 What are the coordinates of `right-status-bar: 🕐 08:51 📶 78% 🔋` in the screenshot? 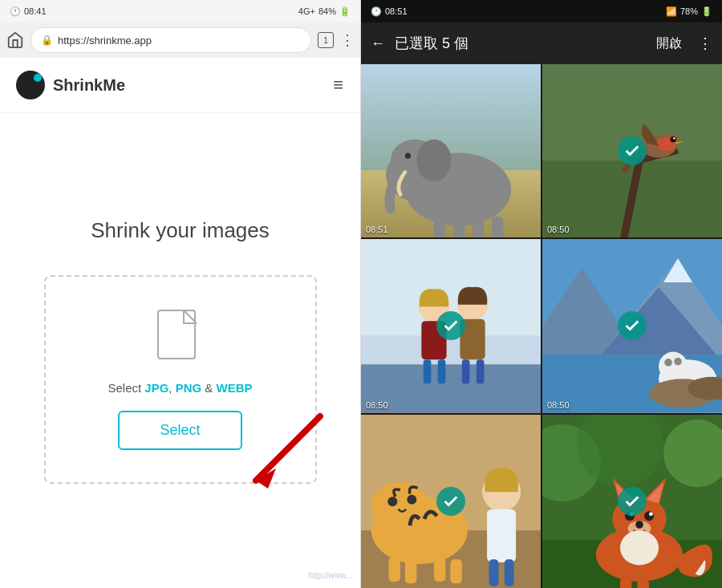 It's located at (542, 11).